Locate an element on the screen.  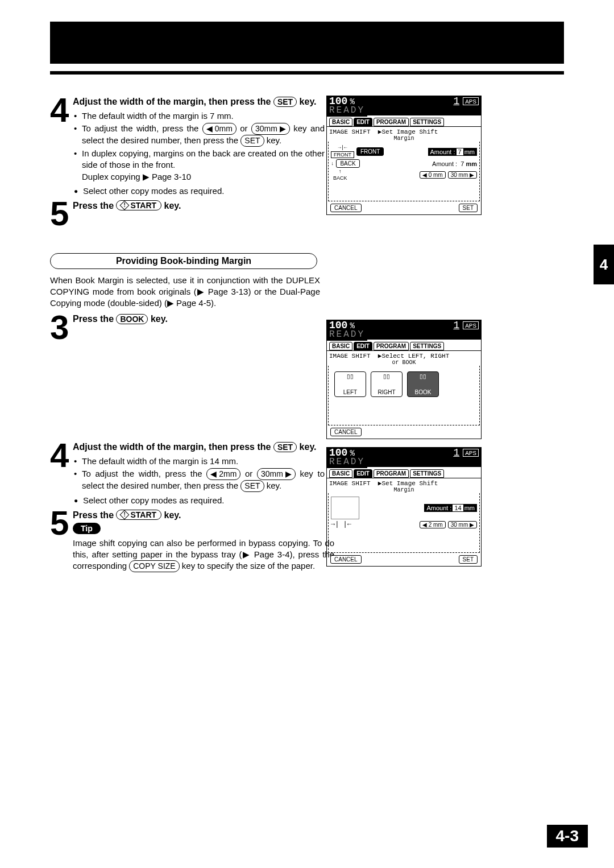
step-4a: 4 Adjust the width of the margin, then p… is located at coordinates (308, 146).